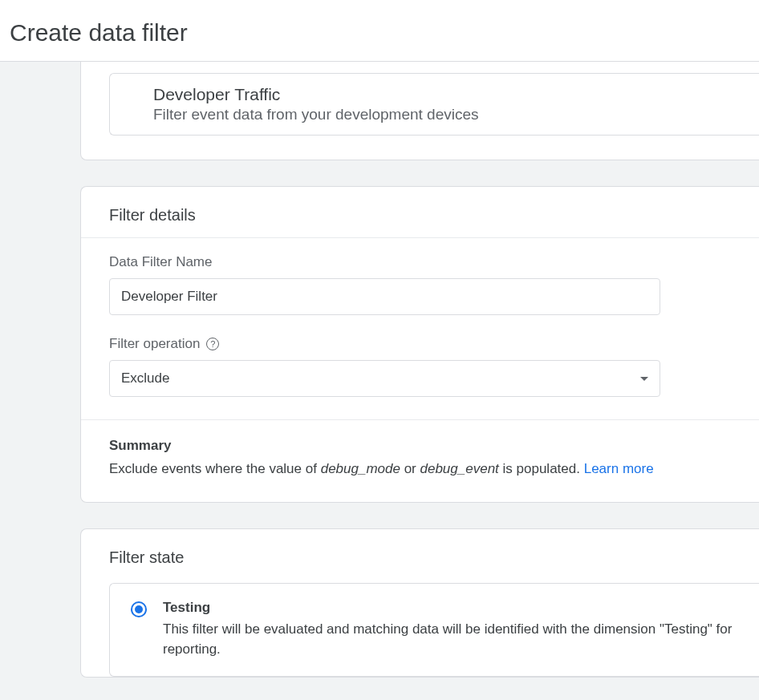  What do you see at coordinates (619, 468) in the screenshot?
I see `learn-more-link: Learn more` at bounding box center [619, 468].